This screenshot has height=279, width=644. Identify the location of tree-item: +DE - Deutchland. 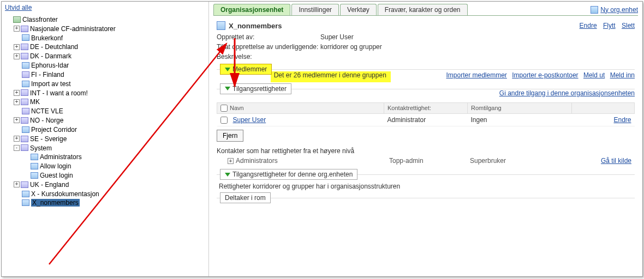
(105, 47).